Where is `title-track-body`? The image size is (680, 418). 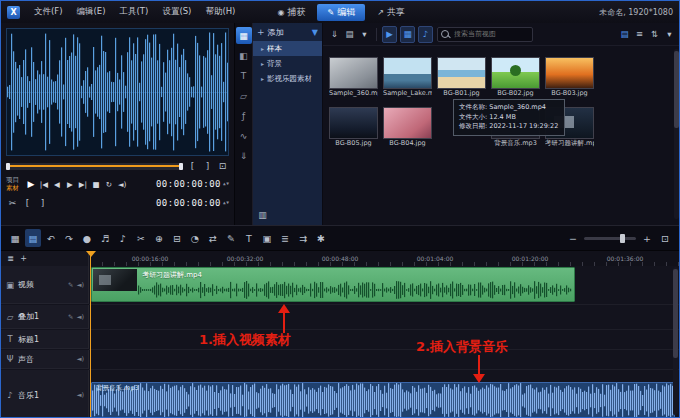 title-track-body is located at coordinates (384, 340).